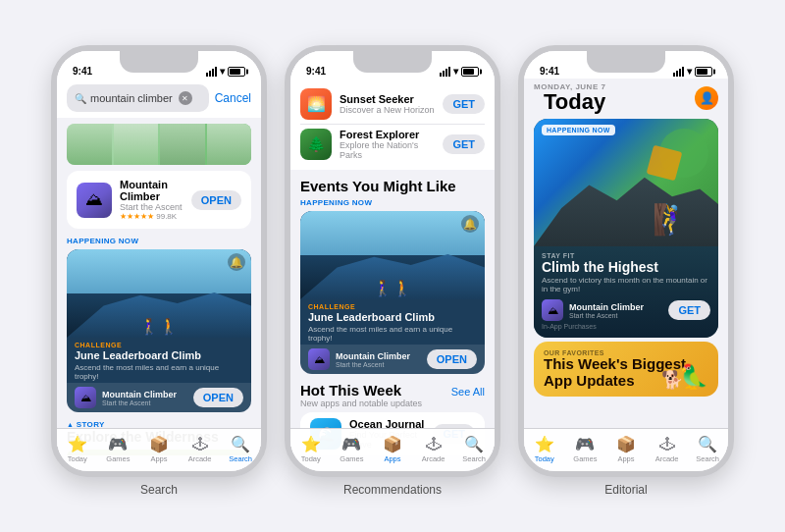  What do you see at coordinates (78, 450) in the screenshot?
I see `tab-today-1: ⭐ Today` at bounding box center [78, 450].